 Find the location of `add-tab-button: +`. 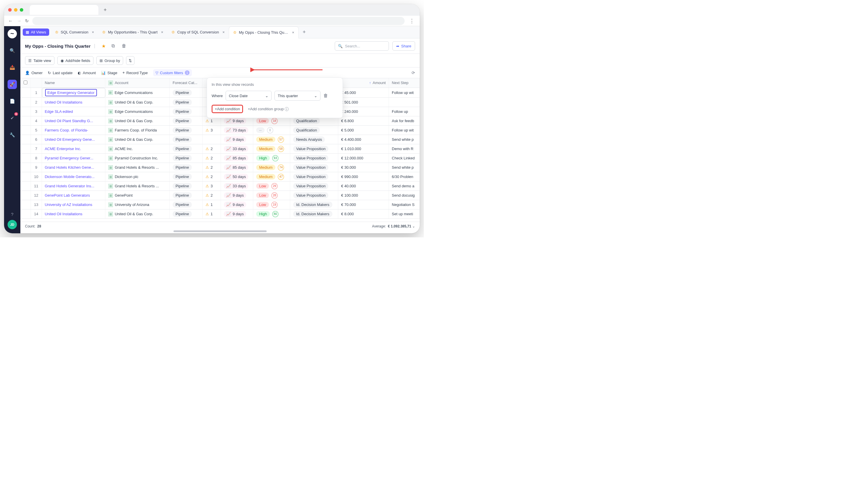

add-tab-button: + is located at coordinates (304, 32).